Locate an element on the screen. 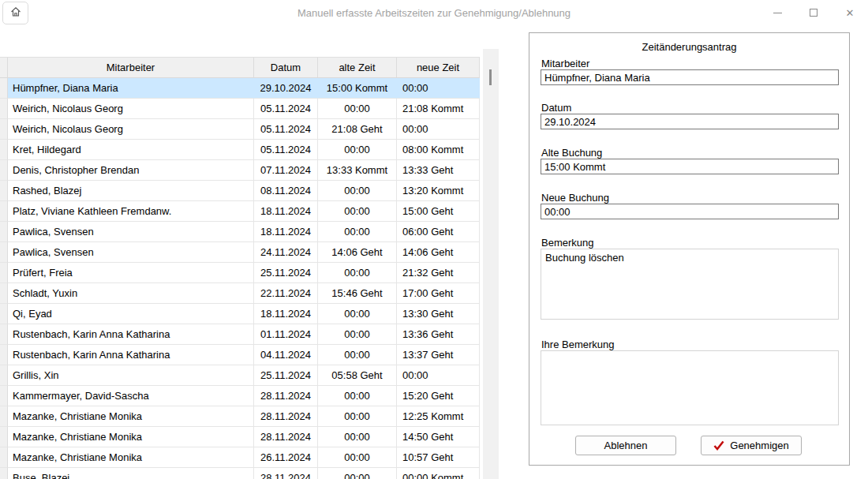 The image size is (868, 479). cell-alte-zeit: 21:08 Geht is located at coordinates (357, 129).